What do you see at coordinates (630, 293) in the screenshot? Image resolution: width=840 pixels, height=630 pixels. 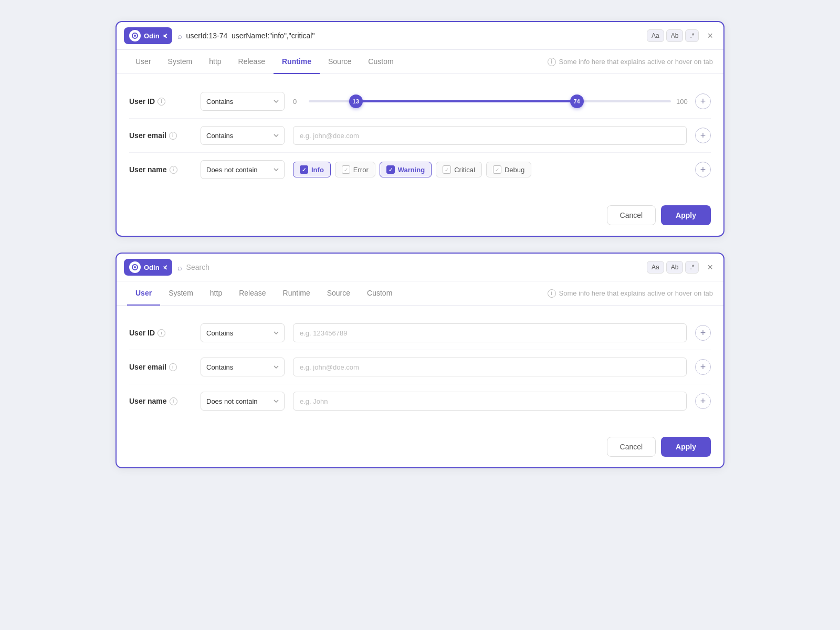 I see `tab-info-2: i Some info here that explains active or…` at bounding box center [630, 293].